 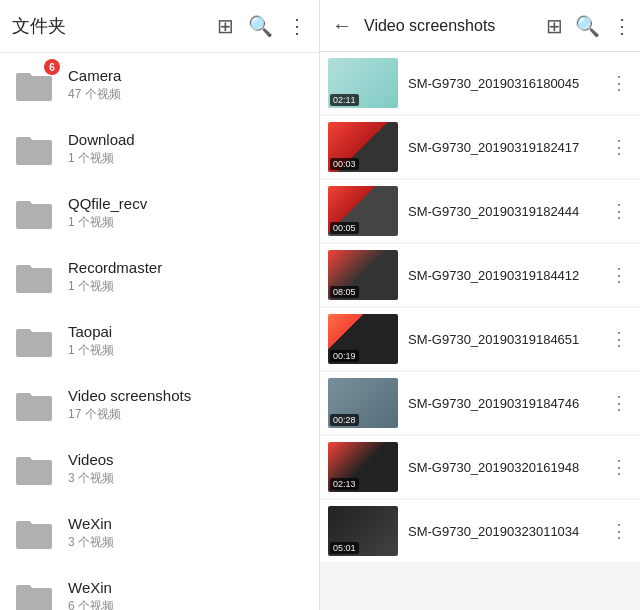 I want to click on video-item: 00:05SM-G9730_20190319182444⋮, so click(x=480, y=211).